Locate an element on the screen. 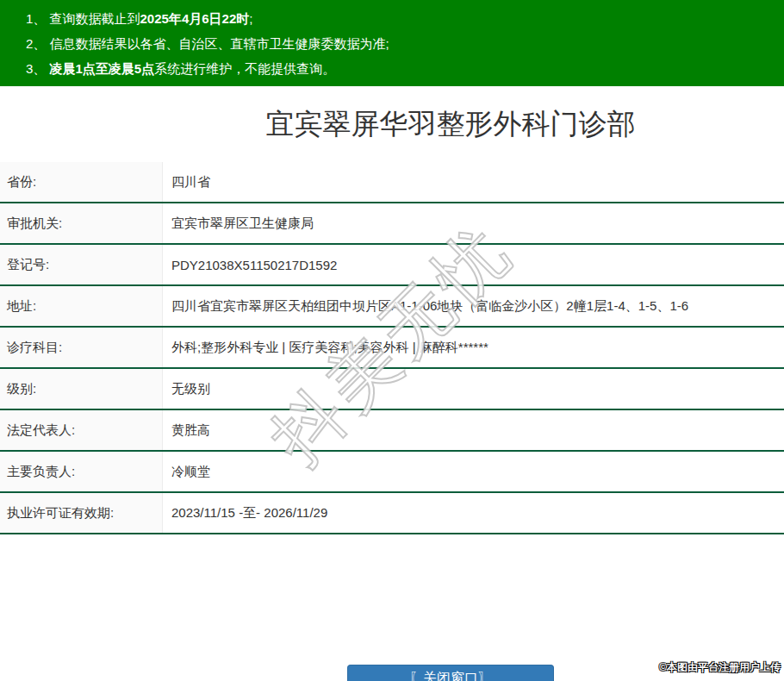 Image resolution: width=784 pixels, height=681 pixels. row-label: 主要负责人: is located at coordinates (81, 472).